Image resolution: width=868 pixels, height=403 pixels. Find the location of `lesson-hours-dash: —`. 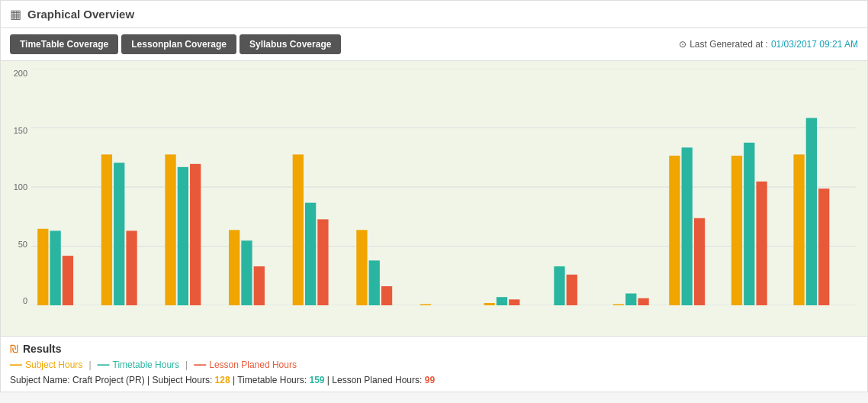

lesson-hours-dash: — is located at coordinates (200, 365).